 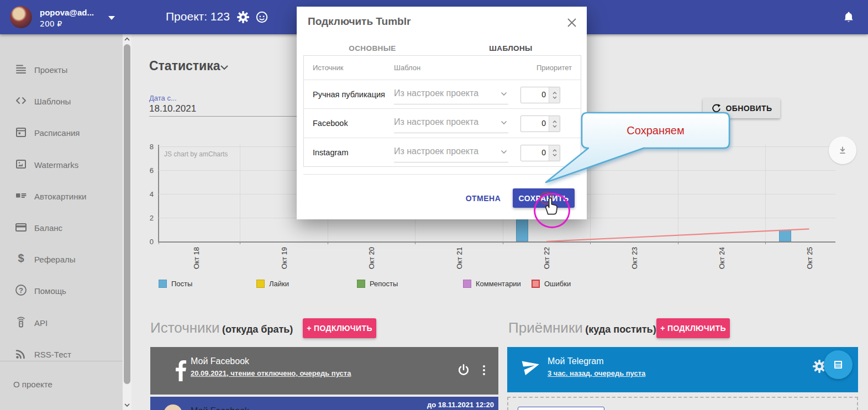 I want to click on sidebar-item-label: Автокартинки, so click(x=60, y=197).